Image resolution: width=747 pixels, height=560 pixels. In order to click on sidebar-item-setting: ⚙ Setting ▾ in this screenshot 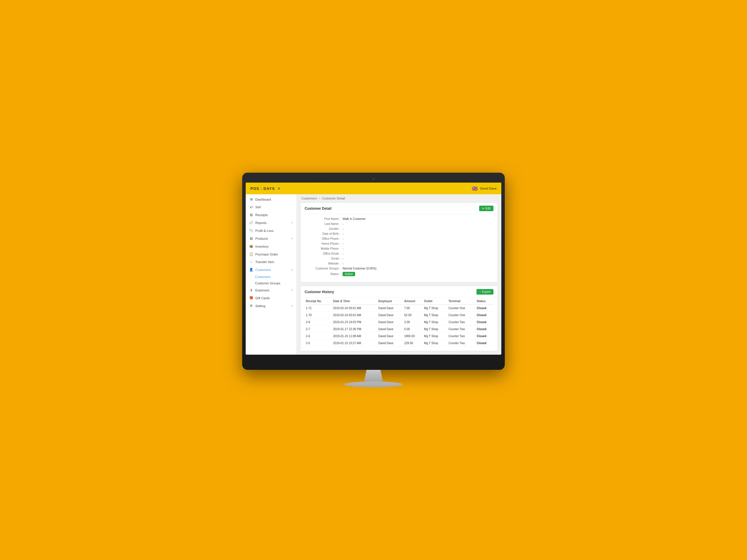, I will do `click(271, 306)`.